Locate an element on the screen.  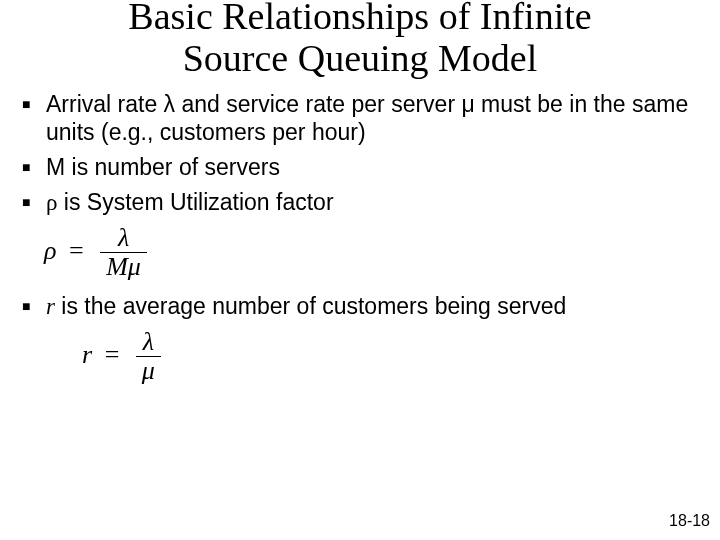
bullet-item: ■ ρ is System Utilization factor is located at coordinates (360, 203).